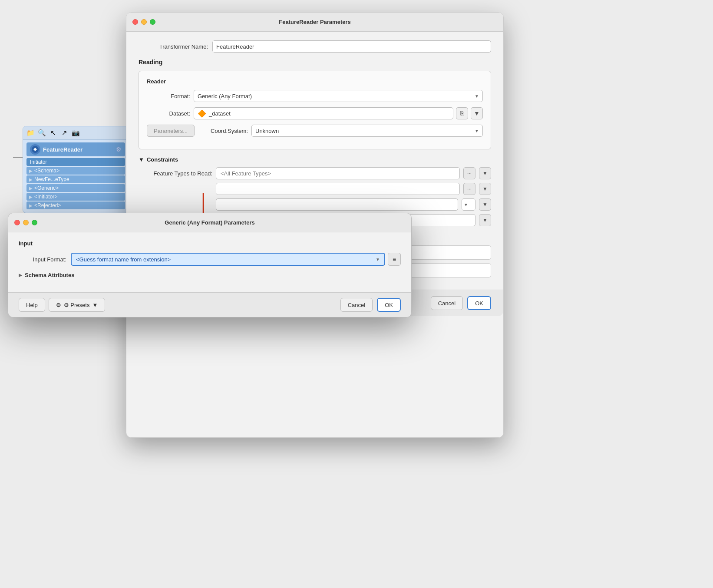 Image resolution: width=713 pixels, height=588 pixels. What do you see at coordinates (42, 133) in the screenshot?
I see `search-icon: 🔍` at bounding box center [42, 133].